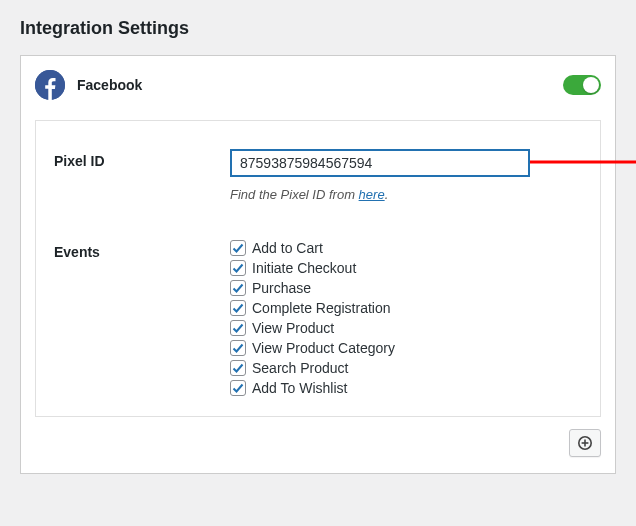 The image size is (636, 526). Describe the element at coordinates (294, 194) in the screenshot. I see `helper-prefix: Find the Pixel ID from` at that location.